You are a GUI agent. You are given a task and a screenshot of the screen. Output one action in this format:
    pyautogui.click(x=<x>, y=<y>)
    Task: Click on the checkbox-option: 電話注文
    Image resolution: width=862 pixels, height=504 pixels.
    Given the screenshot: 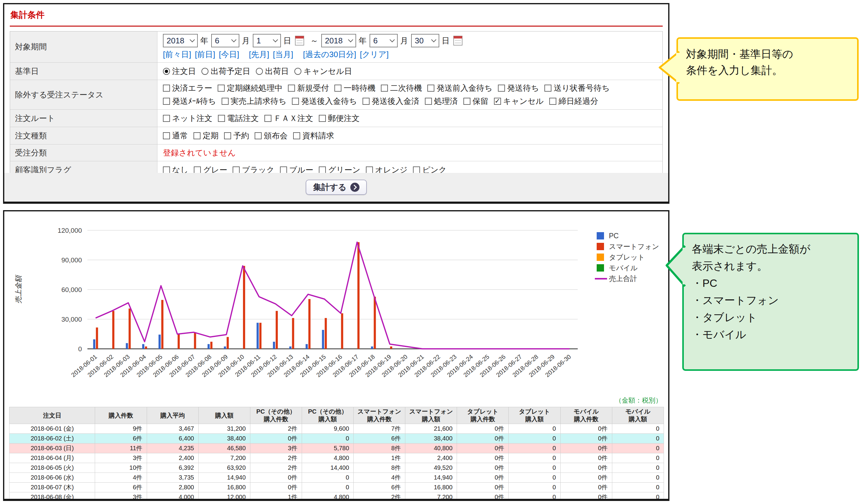 What is the action you would take?
    pyautogui.click(x=238, y=118)
    